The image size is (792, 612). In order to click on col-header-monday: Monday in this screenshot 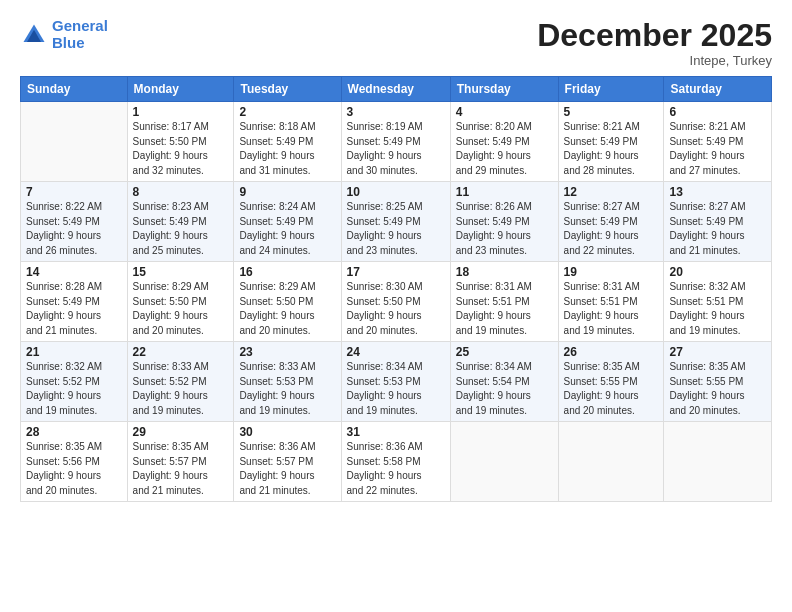, I will do `click(180, 90)`.